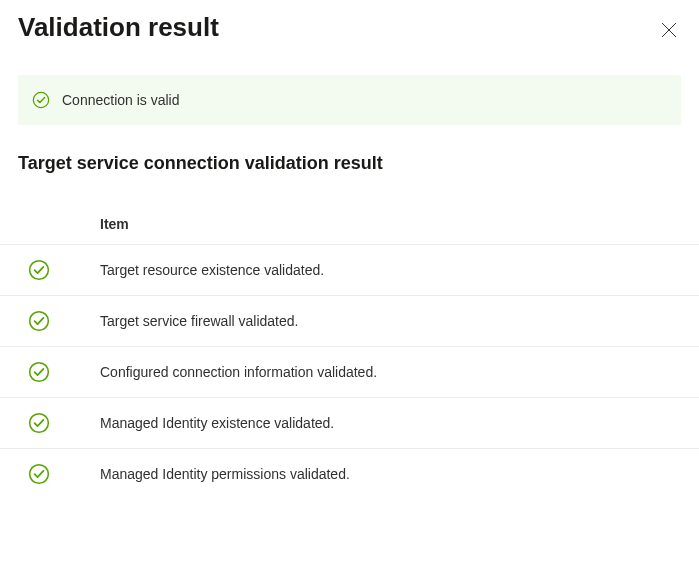  I want to click on table-header: Item, so click(350, 224).